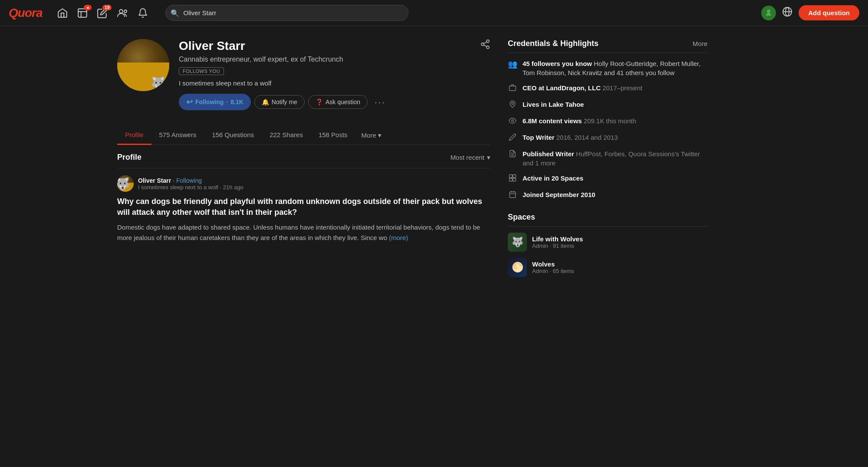  Describe the element at coordinates (517, 267) in the screenshot. I see `space-avatar-wolves: 🌕` at that location.